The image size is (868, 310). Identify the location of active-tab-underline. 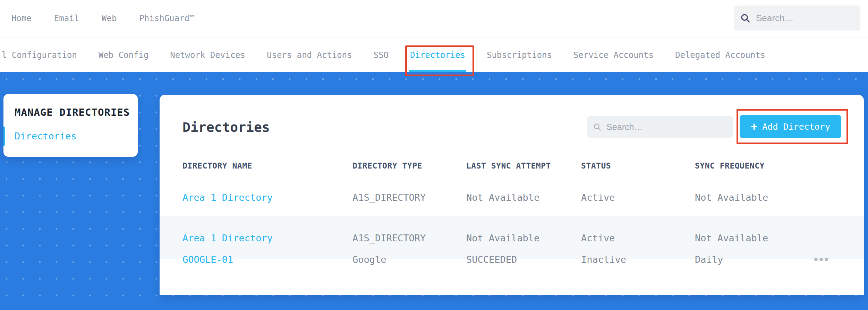
(438, 71).